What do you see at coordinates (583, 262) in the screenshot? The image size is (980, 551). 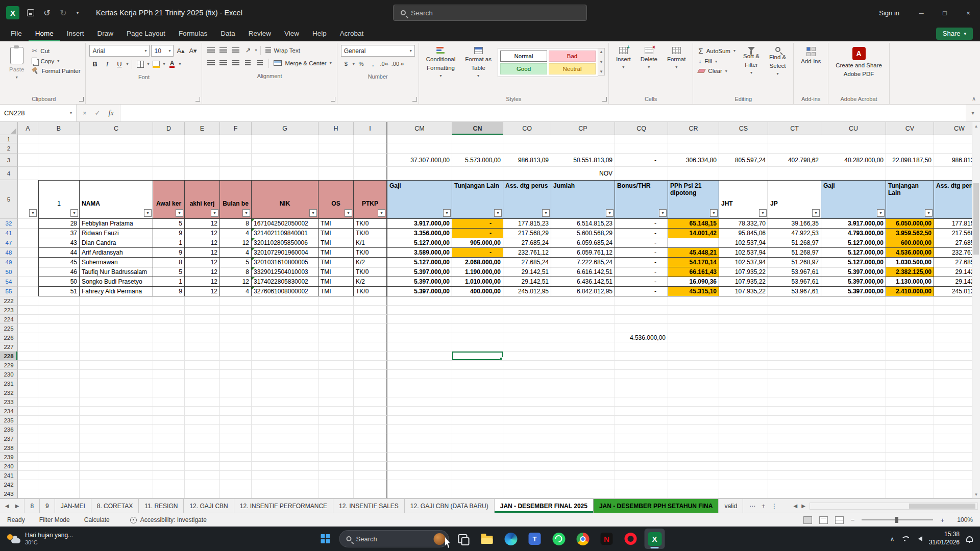 I see `cell-CP49: 7.222.685,24` at bounding box center [583, 262].